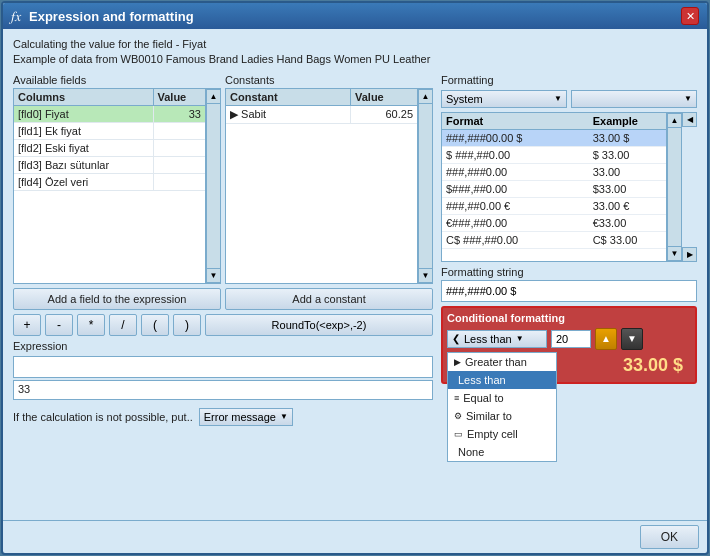 The image size is (710, 556). I want to click on table-row: [fld4] Özel veri, so click(110, 182).